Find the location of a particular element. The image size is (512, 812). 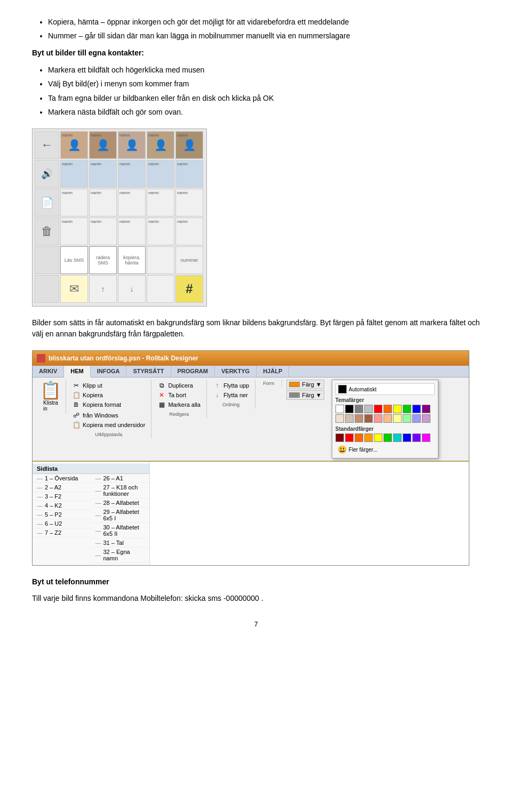

contact-cell-4: namn 👤 is located at coordinates (161, 145).